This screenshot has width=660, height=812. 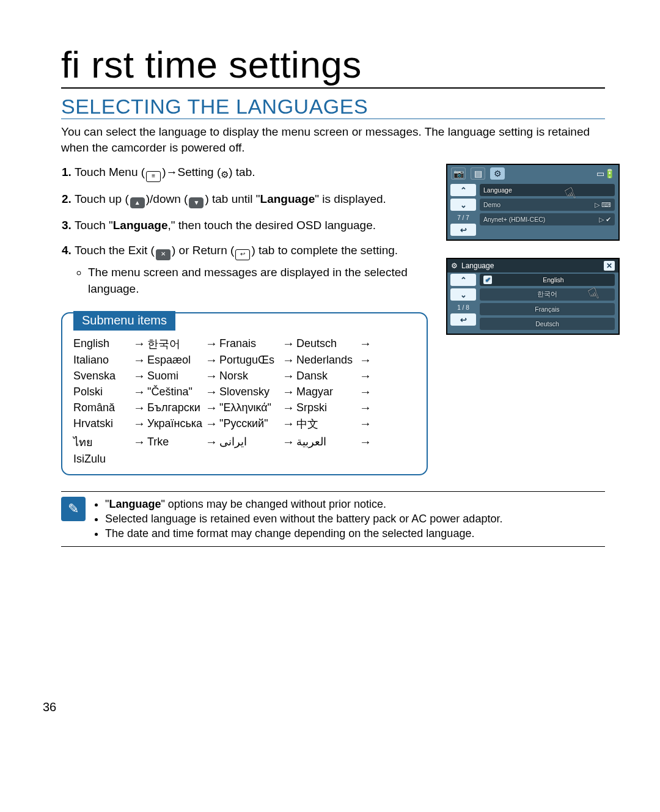 I want to click on page-number: 36, so click(x=50, y=708).